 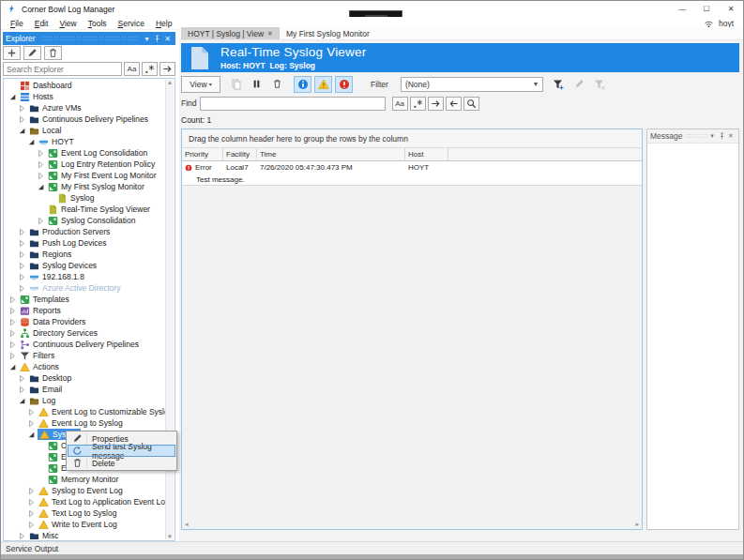 What do you see at coordinates (84, 130) in the screenshot?
I see `tree-item: Local` at bounding box center [84, 130].